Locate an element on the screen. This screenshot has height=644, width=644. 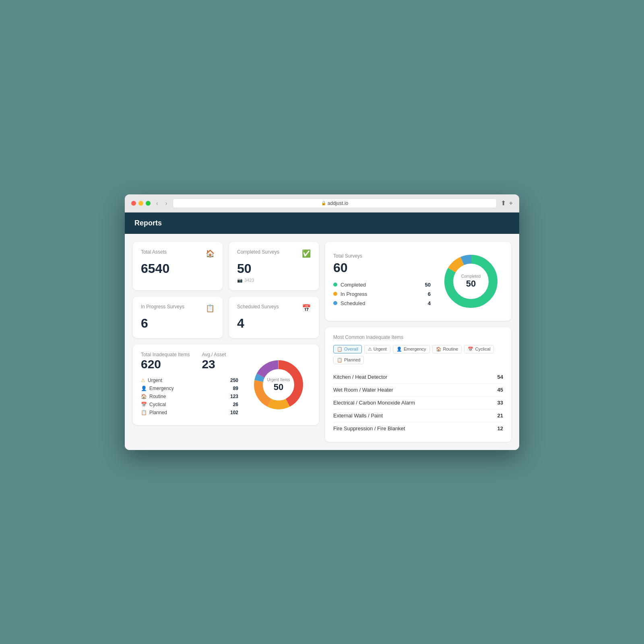
left-panel: Total Assets 🏠 6540 Completed Surveys ✅ … is located at coordinates (226, 342).